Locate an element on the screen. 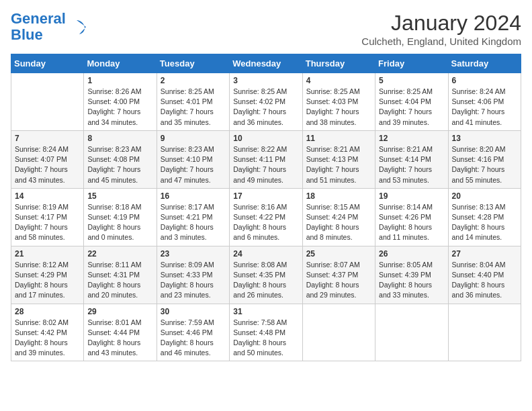  cell-info: Sunrise: 8:24 AMSunset: 4:06 PMDaylight:… is located at coordinates (485, 107).